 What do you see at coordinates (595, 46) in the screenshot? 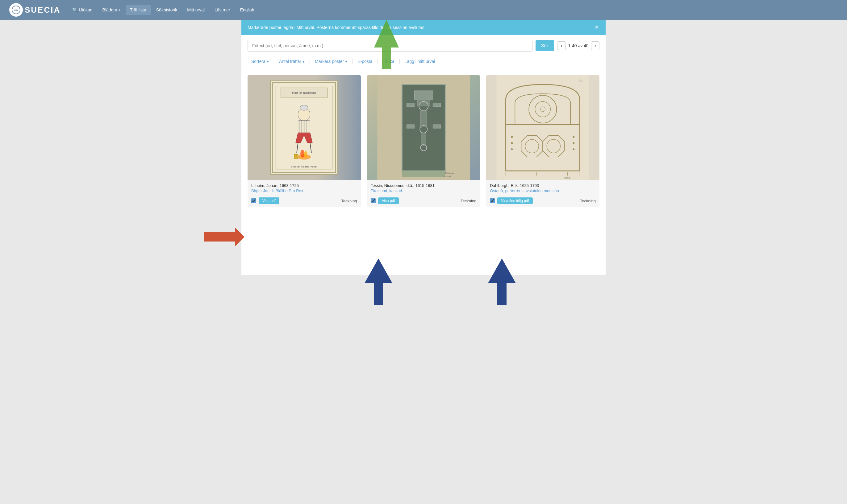
I see `next-page-button: ›` at bounding box center [595, 46].